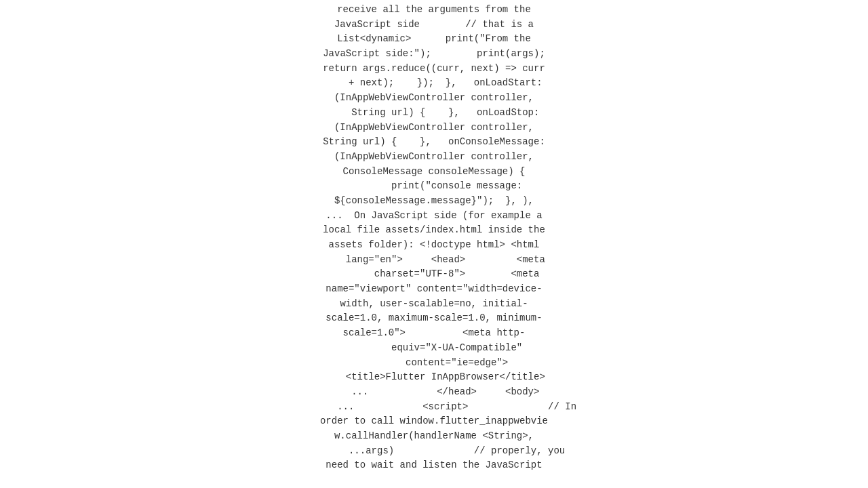 The image size is (868, 488). I want to click on code-line: String url) { }, onConsoleMessage:, so click(434, 142).